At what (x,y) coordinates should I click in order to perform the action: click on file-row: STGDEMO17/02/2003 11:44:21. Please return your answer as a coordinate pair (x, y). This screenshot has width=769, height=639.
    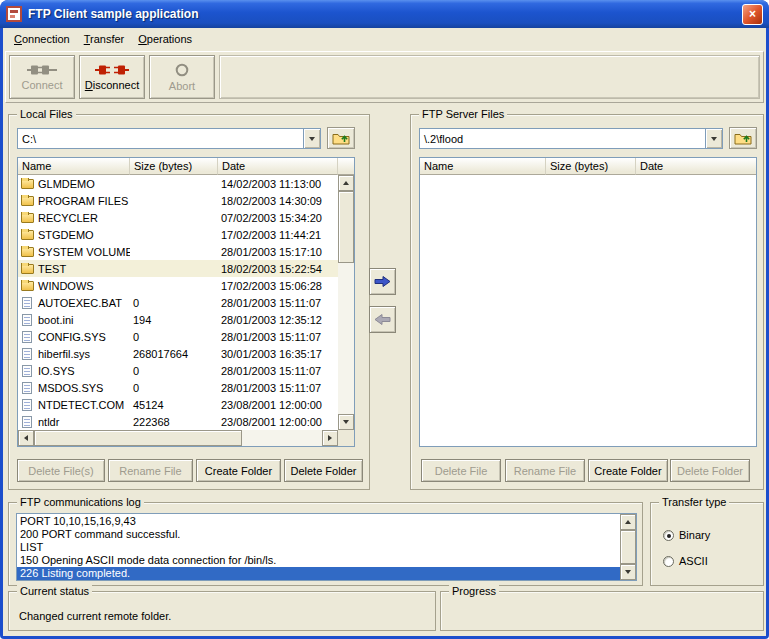
    Looking at the image, I should click on (178, 234).